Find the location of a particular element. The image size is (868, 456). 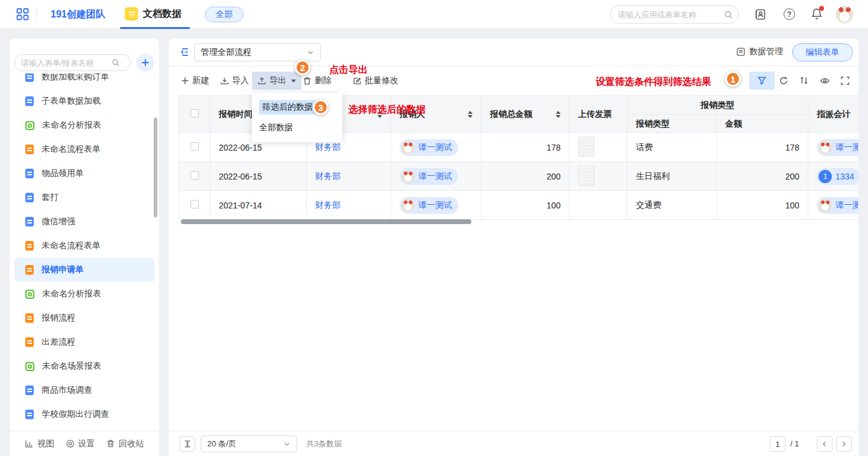

sidebar-item: 套打 is located at coordinates (84, 198).